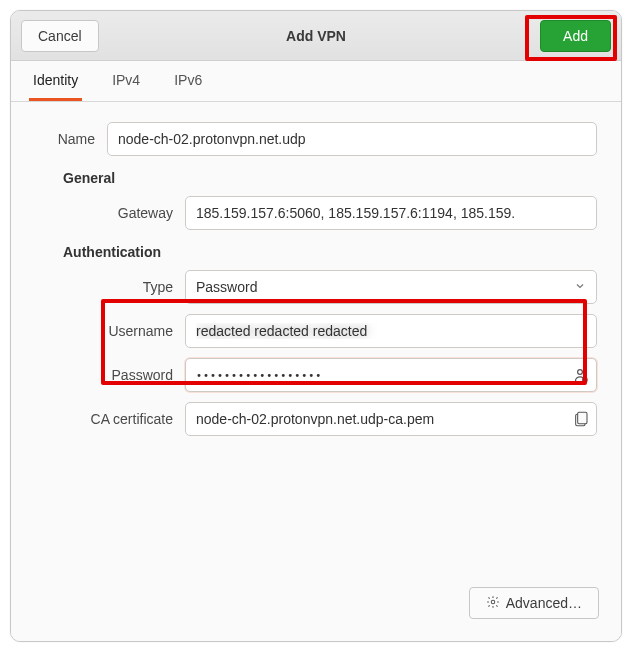 This screenshot has height=652, width=632. What do you see at coordinates (226, 287) in the screenshot?
I see `type-value: Password` at bounding box center [226, 287].